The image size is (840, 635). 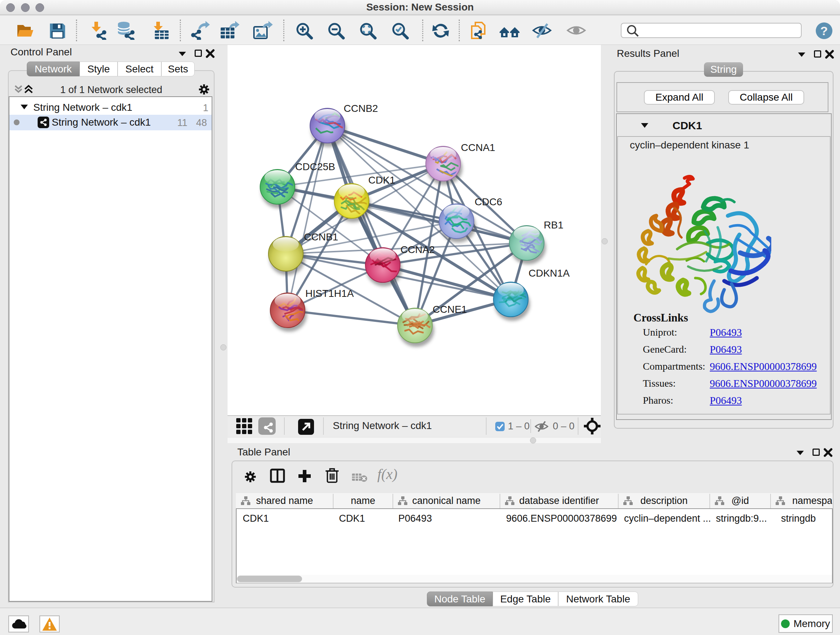 I want to click on svg-text: CDC25B, so click(x=315, y=166).